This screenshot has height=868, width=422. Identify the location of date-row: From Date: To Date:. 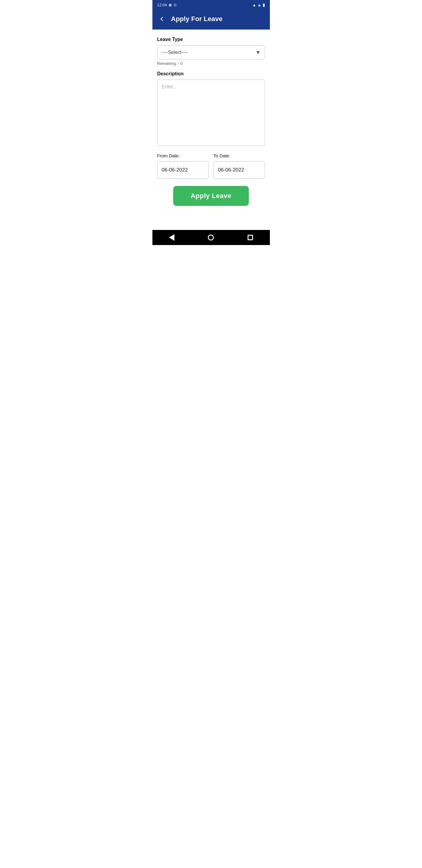
(211, 166).